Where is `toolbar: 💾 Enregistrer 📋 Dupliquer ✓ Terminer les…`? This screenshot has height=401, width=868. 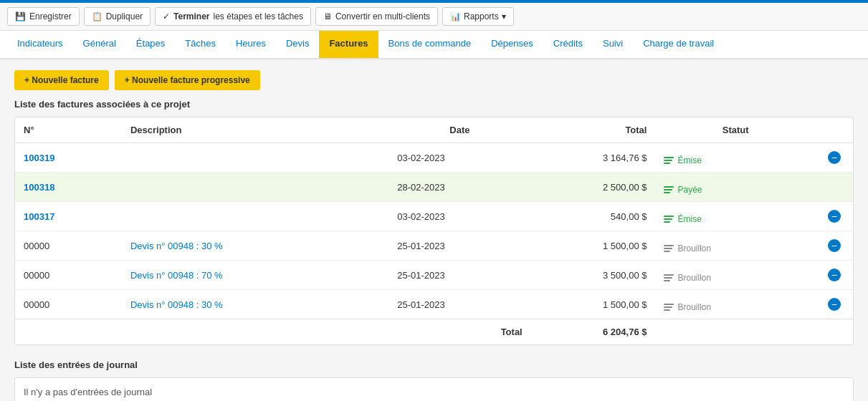 toolbar: 💾 Enregistrer 📋 Dupliquer ✓ Terminer les… is located at coordinates (434, 17).